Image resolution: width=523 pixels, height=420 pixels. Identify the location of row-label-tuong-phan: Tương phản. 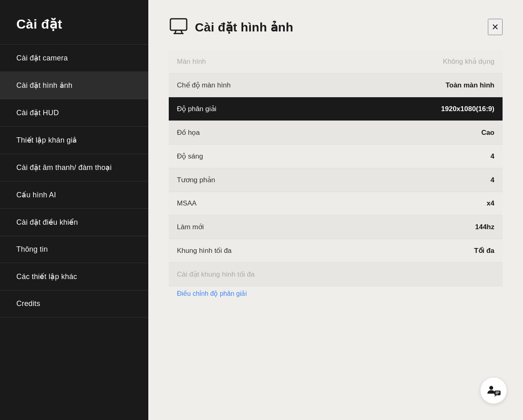
(196, 180).